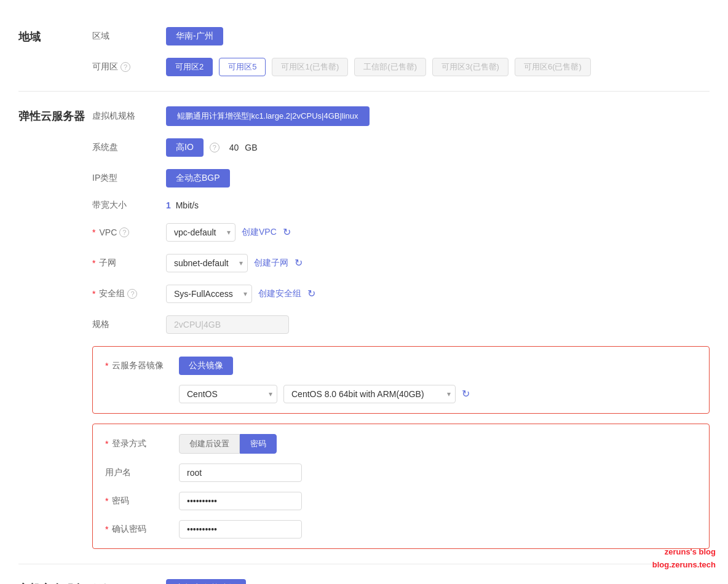  What do you see at coordinates (401, 501) in the screenshot?
I see `password-row: * 密码` at bounding box center [401, 501].